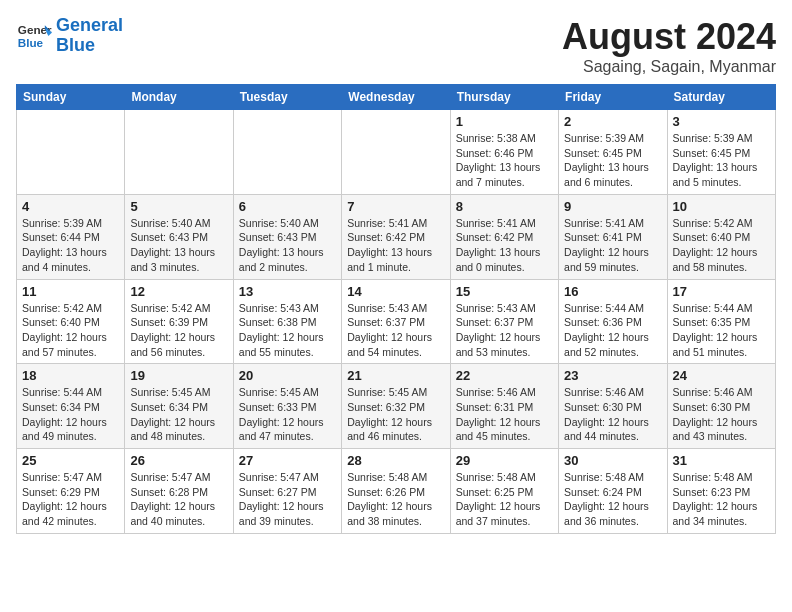 The height and width of the screenshot is (612, 792). Describe the element at coordinates (396, 46) in the screenshot. I see `header: General Blue General Blue August 2024 Sa…` at that location.